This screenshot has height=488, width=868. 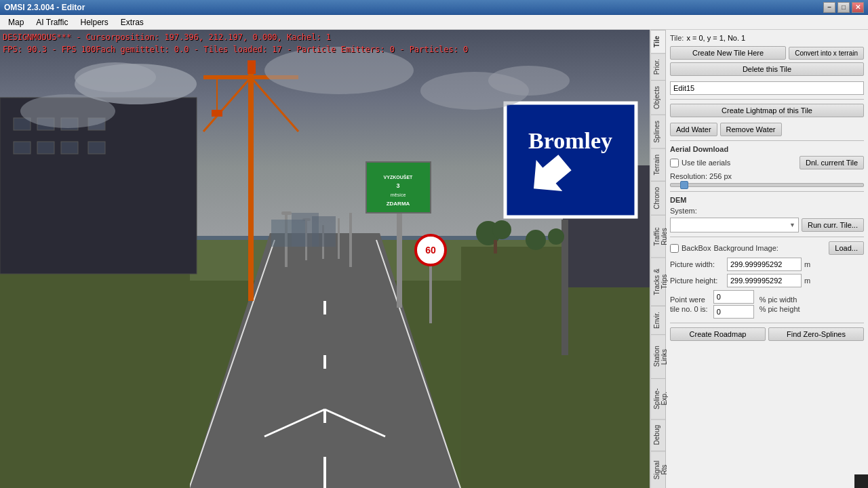 What do you see at coordinates (792, 225) in the screenshot?
I see `dropdown-arrow-icon: ▼` at bounding box center [792, 225].